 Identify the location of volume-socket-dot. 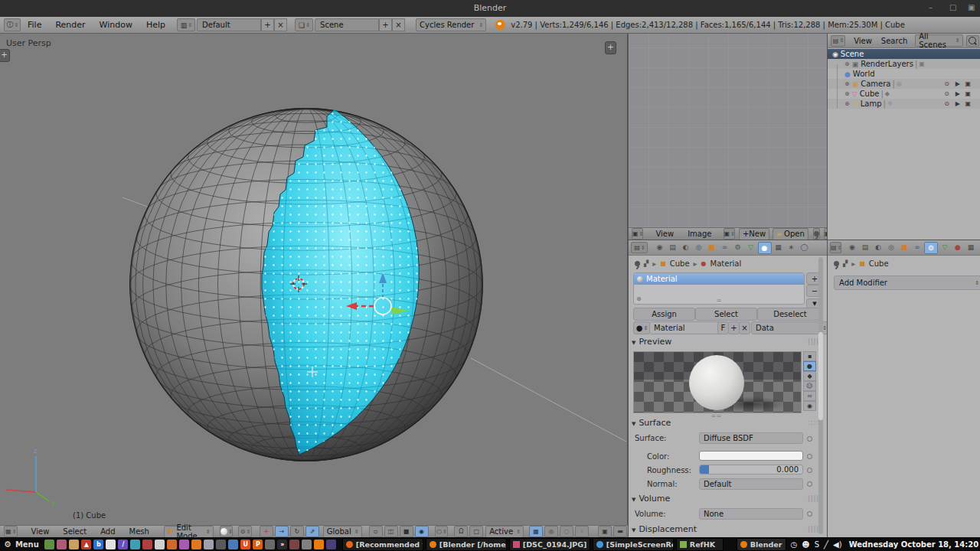
(810, 514).